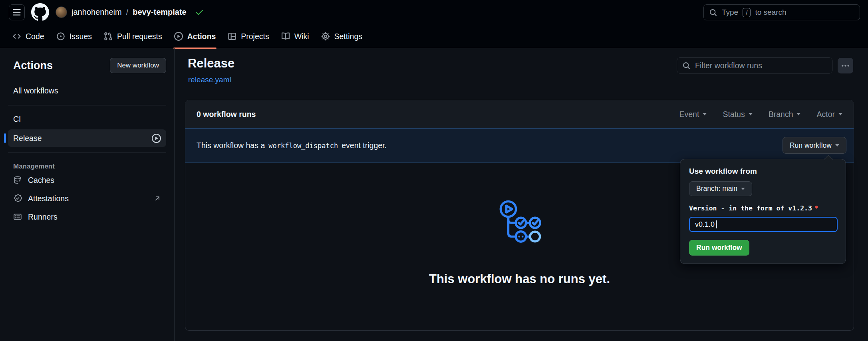 The width and height of the screenshot is (868, 341). Describe the element at coordinates (87, 180) in the screenshot. I see `sidebar-item-caches: Caches` at that location.